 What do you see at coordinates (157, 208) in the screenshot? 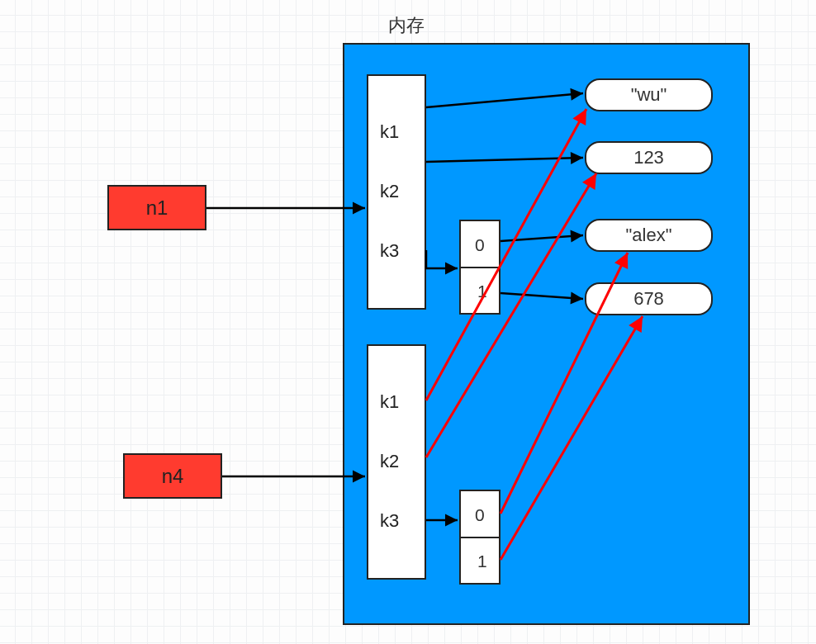
I see `variable-n1-label: n1` at bounding box center [157, 208].